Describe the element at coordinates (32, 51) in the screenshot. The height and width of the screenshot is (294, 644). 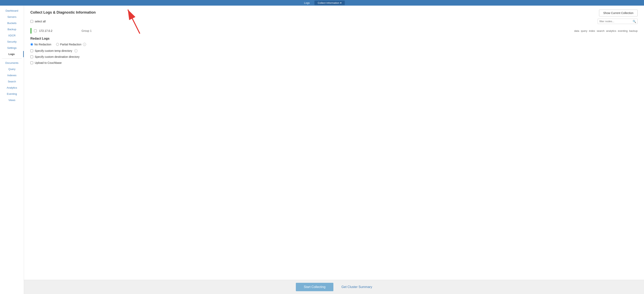
I see `custom-temp-checkbox` at that location.